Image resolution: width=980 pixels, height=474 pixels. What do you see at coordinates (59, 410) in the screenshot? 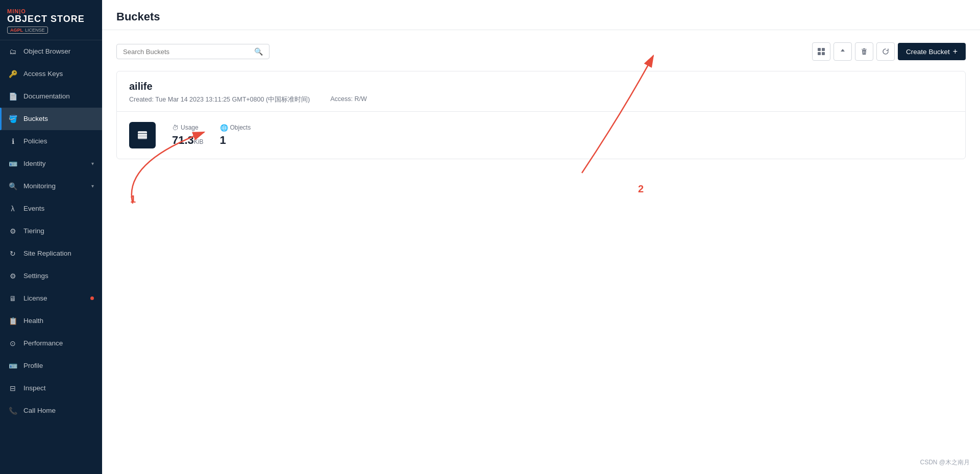
I see `nav-label-call-home: Call Home` at bounding box center [59, 410].